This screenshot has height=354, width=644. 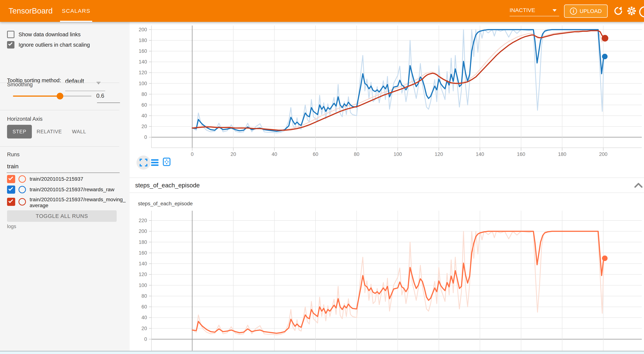 I want to click on card-divider, so click(x=387, y=193).